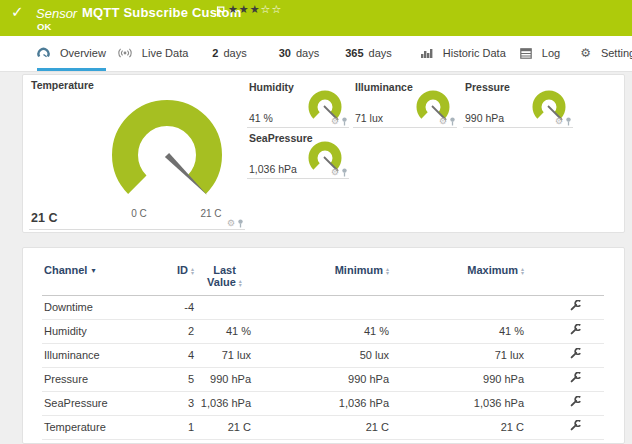 This screenshot has width=632, height=444. Describe the element at coordinates (565, 272) in the screenshot. I see `column-header-settings` at that location.